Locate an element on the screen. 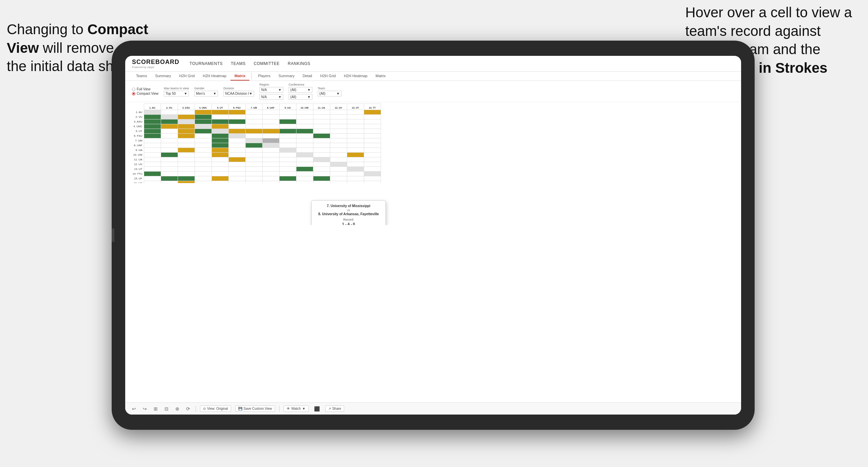  tab-detail: Detail is located at coordinates (307, 76).